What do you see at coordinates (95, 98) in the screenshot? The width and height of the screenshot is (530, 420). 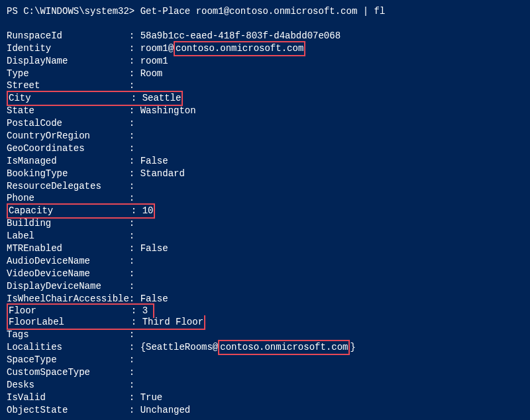 I see `highlighted-row: City: Seattle` at bounding box center [95, 98].